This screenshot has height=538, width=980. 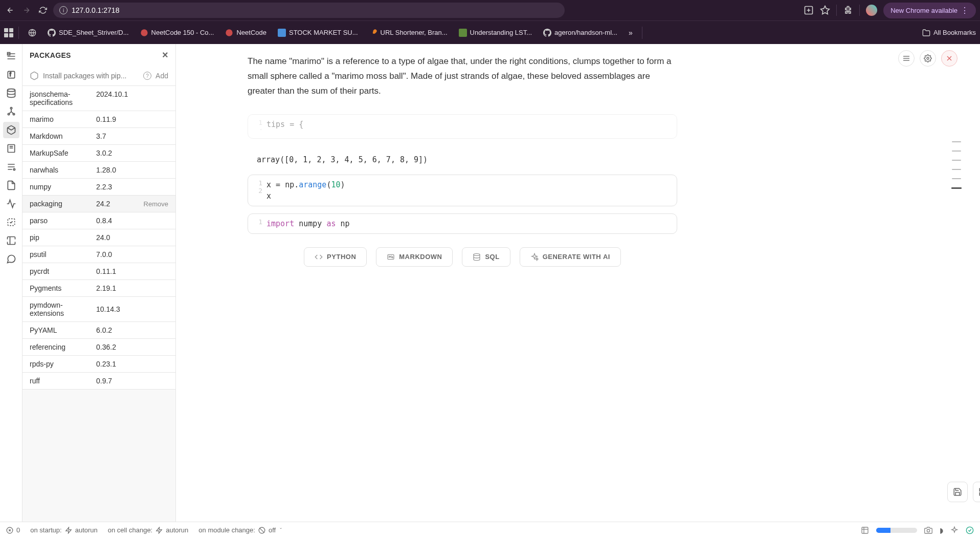 I want to click on menu-button, so click(x=906, y=58).